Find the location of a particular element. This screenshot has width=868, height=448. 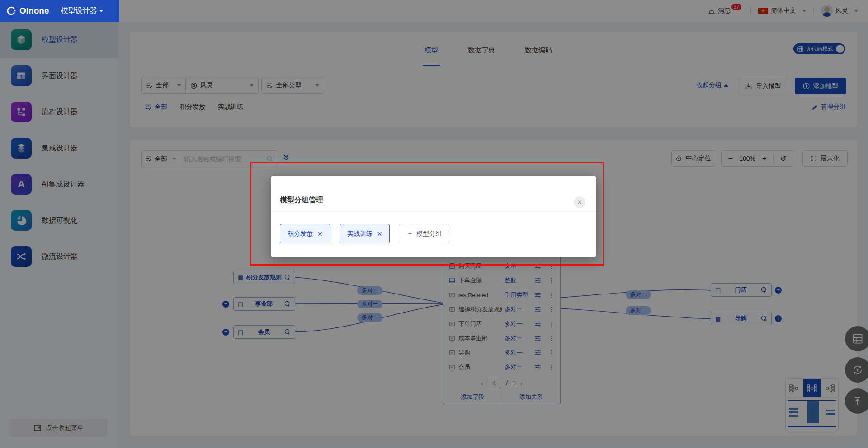

app-switcher: 模型设计器 is located at coordinates (82, 11).